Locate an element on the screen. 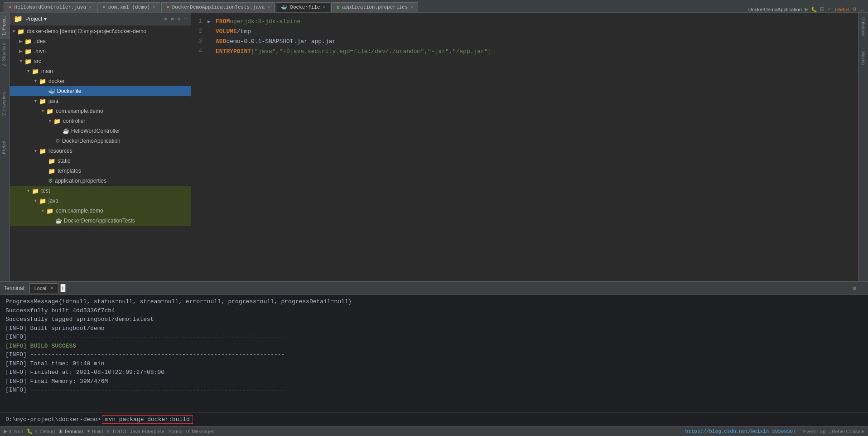  tree-resources: ▼ 📁 resources is located at coordinates (101, 151).